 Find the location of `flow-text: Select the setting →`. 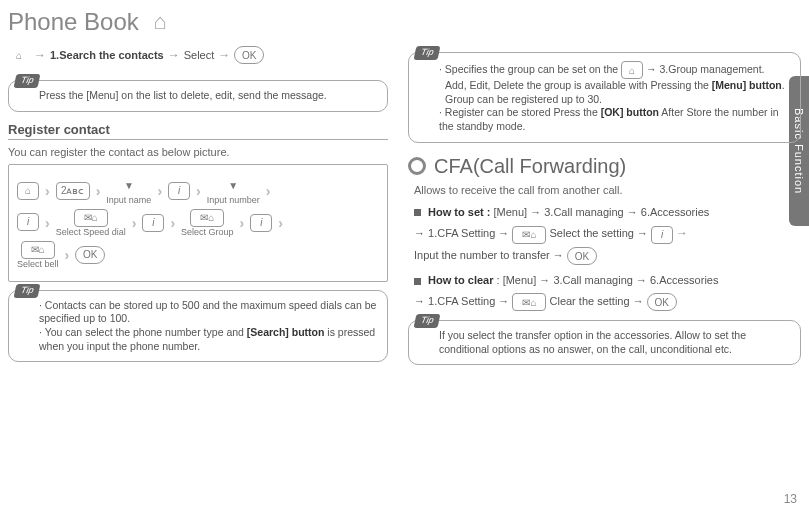

flow-text: Select the setting → is located at coordinates (601, 233).